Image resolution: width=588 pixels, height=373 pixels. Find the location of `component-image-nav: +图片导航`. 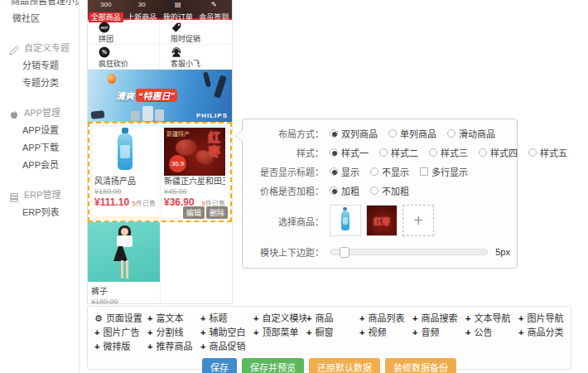

component-image-nav: +图片导航 is located at coordinates (545, 318).